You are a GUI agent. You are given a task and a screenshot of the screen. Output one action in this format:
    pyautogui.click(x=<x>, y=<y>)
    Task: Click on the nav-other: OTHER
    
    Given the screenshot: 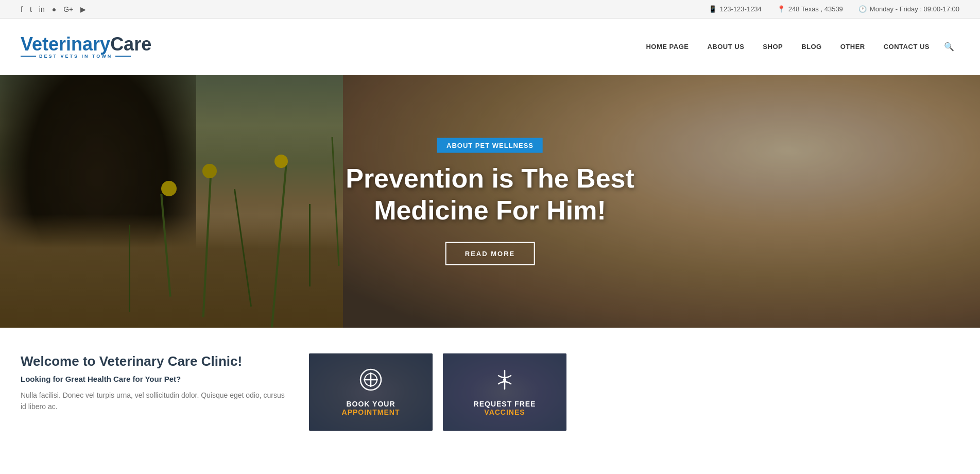 What is the action you would take?
    pyautogui.click(x=853, y=46)
    